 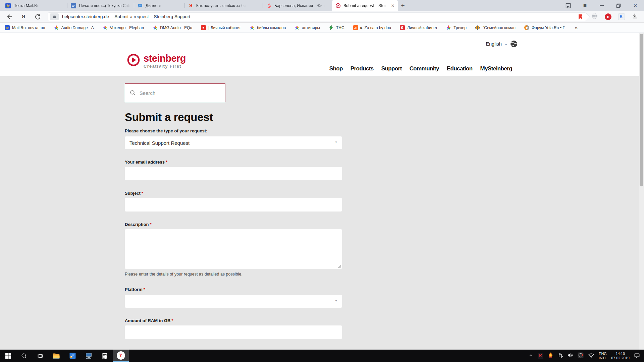 I want to click on nav-community: Community, so click(x=424, y=69).